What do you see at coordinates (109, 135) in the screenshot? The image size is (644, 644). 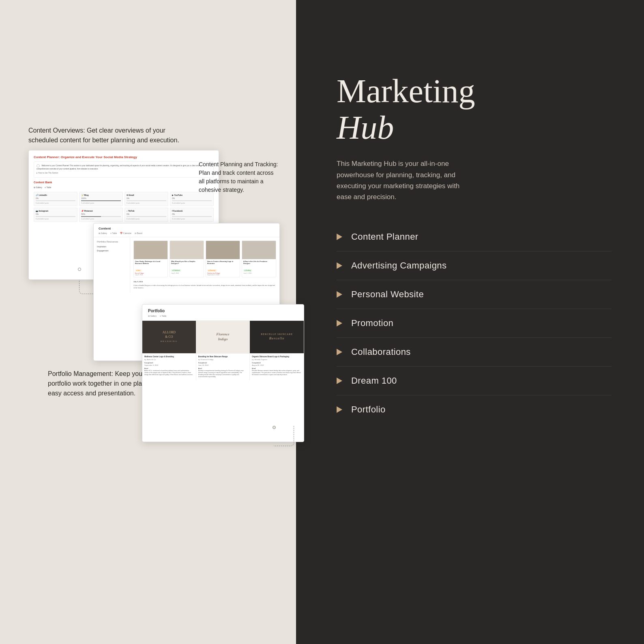 I see `content-overview-text: Content Overviews: Get clear overviews o…` at bounding box center [109, 135].